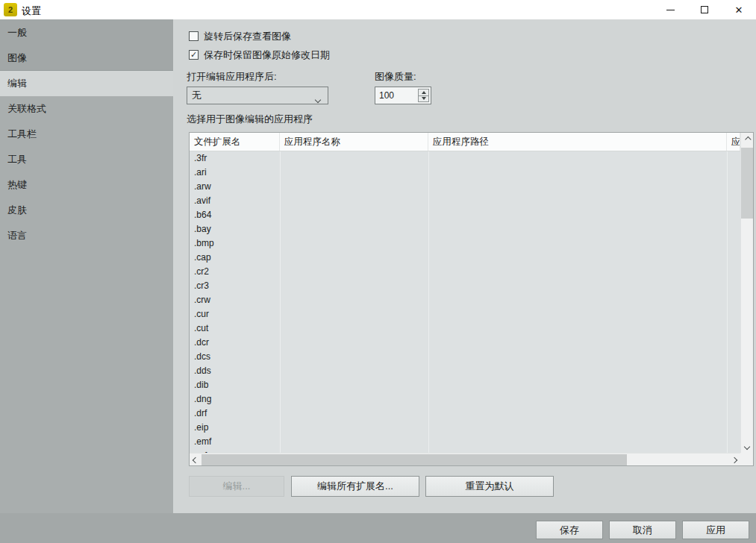  What do you see at coordinates (267, 55) in the screenshot?
I see `checkbox-label: 保存时保留图像原始修改日期` at bounding box center [267, 55].